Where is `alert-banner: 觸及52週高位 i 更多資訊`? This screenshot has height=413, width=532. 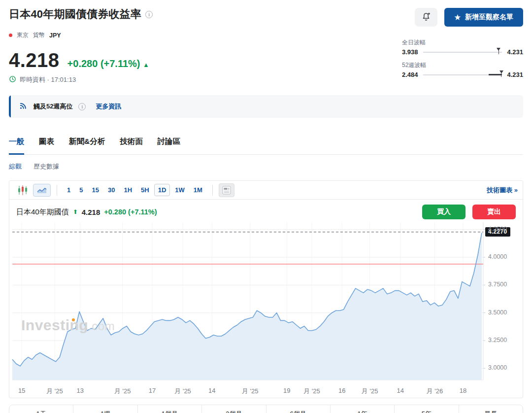
alert-banner: 觸及52週高位 i 更多資訊 is located at coordinates (266, 106).